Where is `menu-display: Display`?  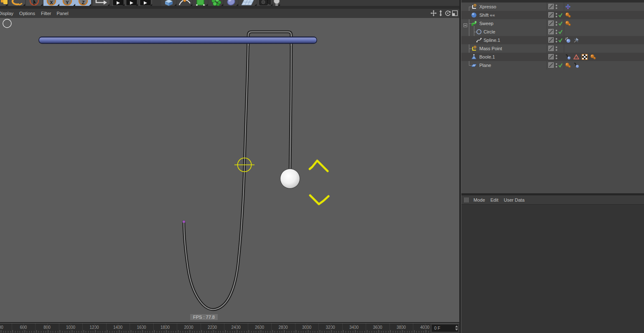
menu-display: Display is located at coordinates (7, 13).